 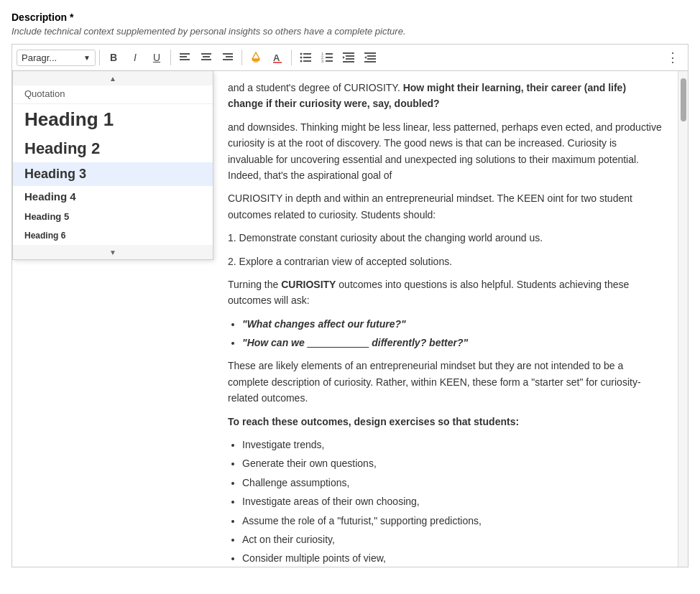 What do you see at coordinates (228, 57) in the screenshot?
I see `align-right-button` at bounding box center [228, 57].